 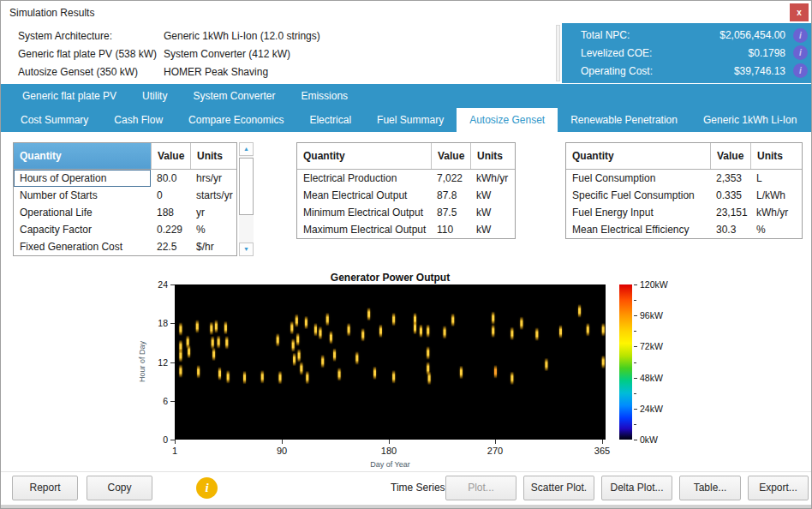 I want to click on y-tick-label: 0, so click(x=157, y=440).